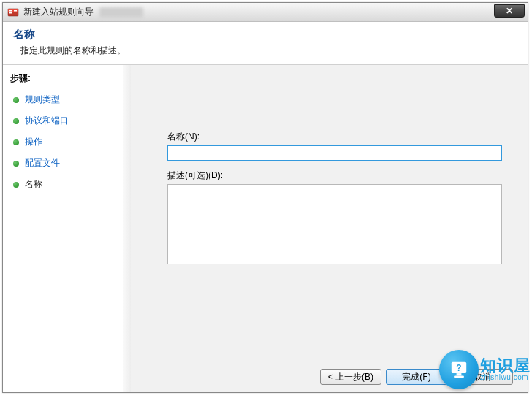  What do you see at coordinates (34, 142) in the screenshot?
I see `step-label: 操作` at bounding box center [34, 142].